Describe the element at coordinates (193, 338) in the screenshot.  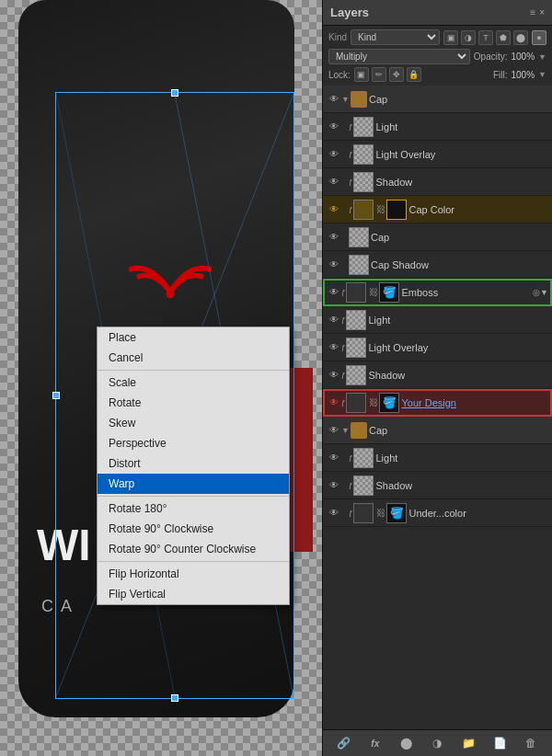
I see `context-menu-place: Place` at that location.